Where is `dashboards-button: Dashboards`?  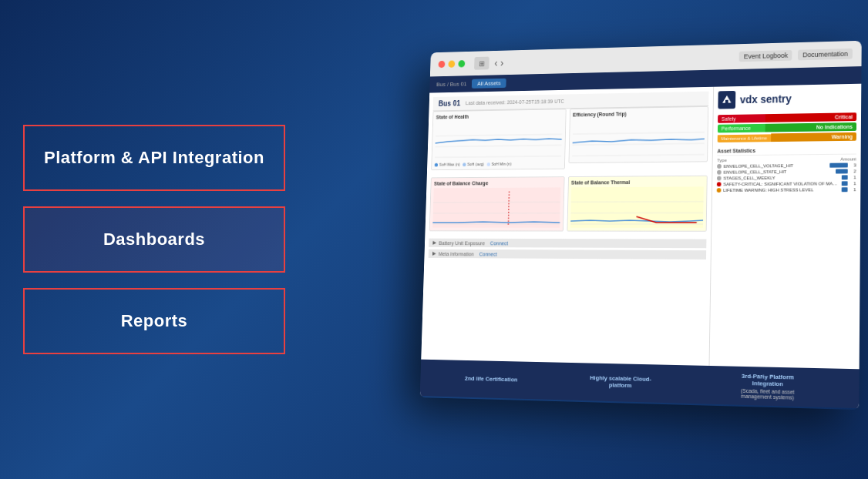
dashboards-button: Dashboards is located at coordinates (154, 240).